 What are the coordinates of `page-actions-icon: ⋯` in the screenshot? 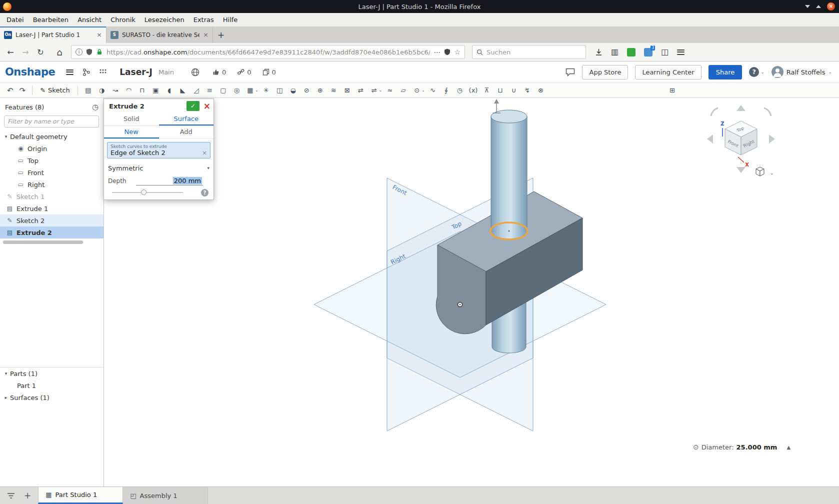 It's located at (437, 52).